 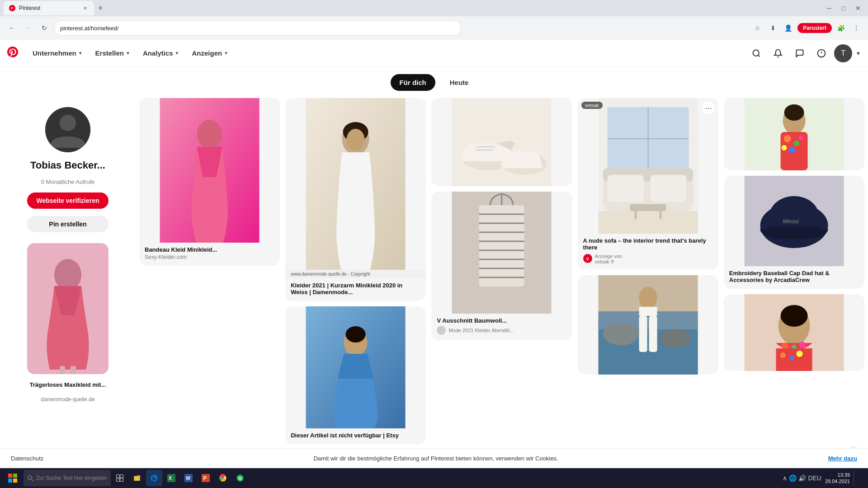 I want to click on pin-card-portrait, so click(x=794, y=333).